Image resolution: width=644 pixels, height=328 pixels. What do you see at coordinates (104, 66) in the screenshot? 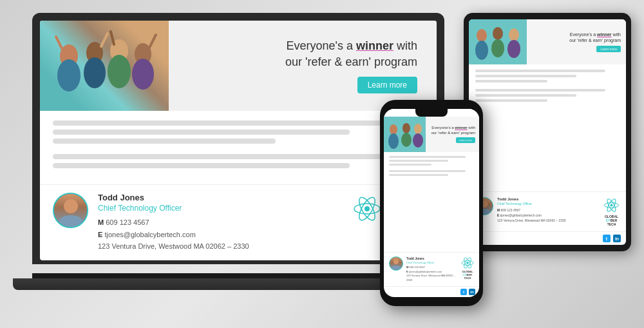
I see `banner-people-image` at bounding box center [104, 66].